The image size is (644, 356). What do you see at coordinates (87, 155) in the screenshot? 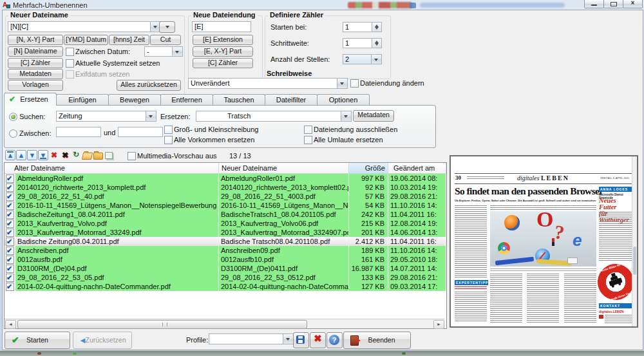
I see `open-folder-icon` at bounding box center [87, 155].